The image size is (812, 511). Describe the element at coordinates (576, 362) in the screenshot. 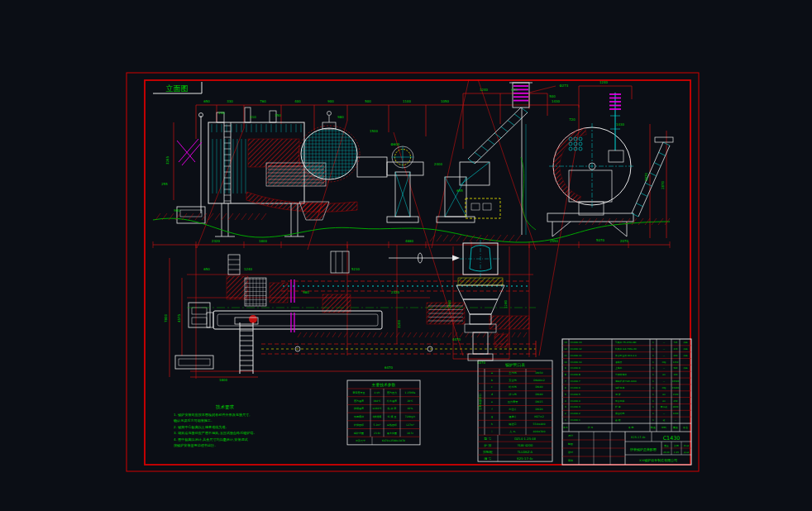

I see `svg-text: C1430.10` at that location.